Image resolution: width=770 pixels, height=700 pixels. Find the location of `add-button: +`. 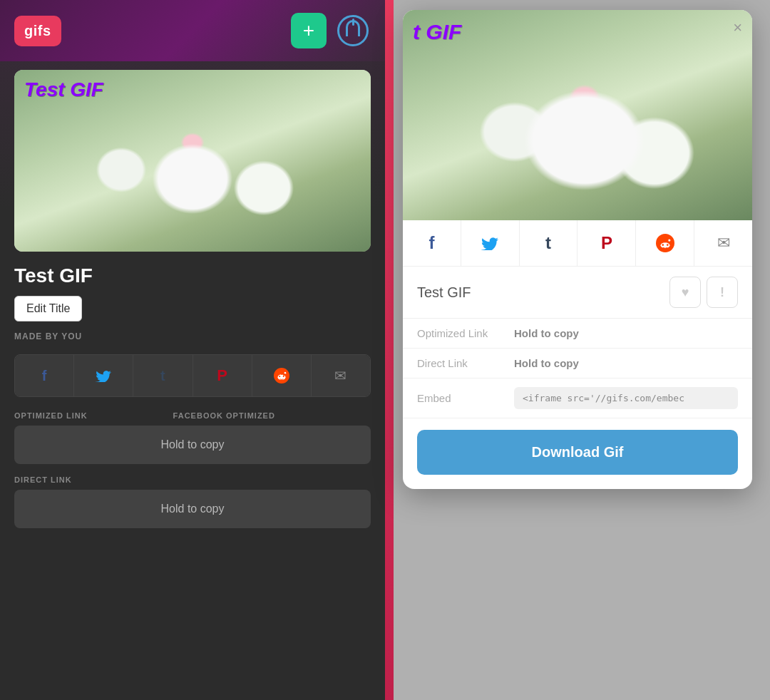

add-button: + is located at coordinates (309, 31).